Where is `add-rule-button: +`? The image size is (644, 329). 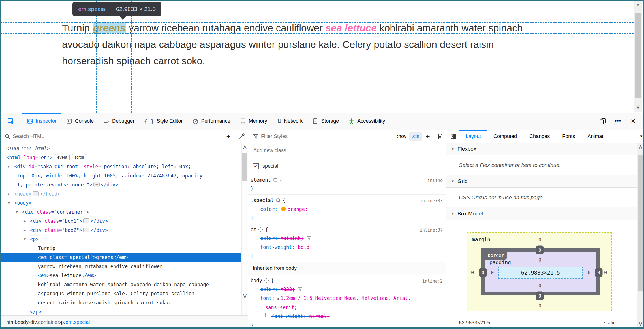 add-rule-button: + is located at coordinates (428, 137).